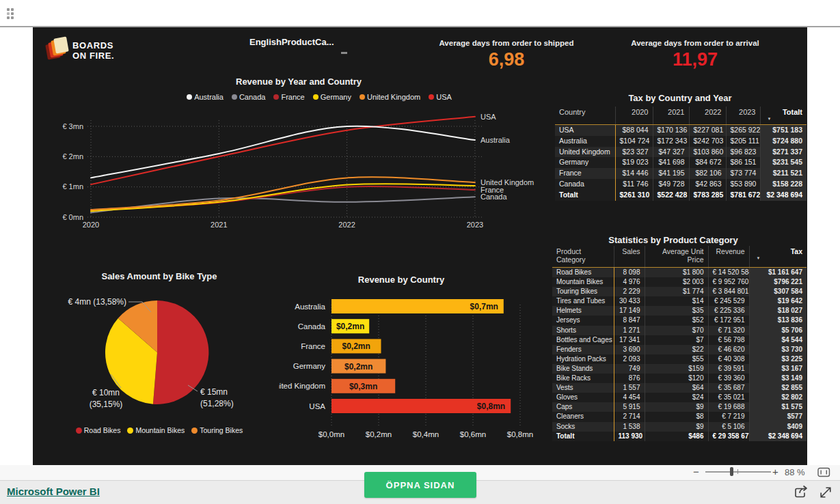  I want to click on table-row: Canada$11 746$49 728$42 863$53 890$158 2…, so click(681, 184).